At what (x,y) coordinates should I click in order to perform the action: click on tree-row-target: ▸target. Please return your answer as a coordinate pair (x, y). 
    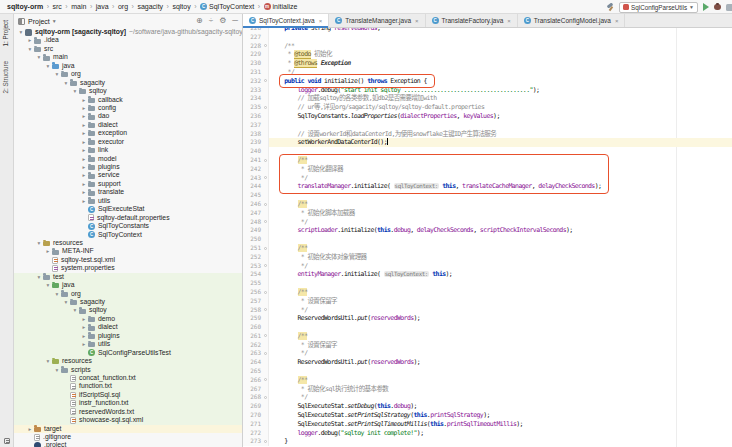
    Looking at the image, I should click on (128, 429).